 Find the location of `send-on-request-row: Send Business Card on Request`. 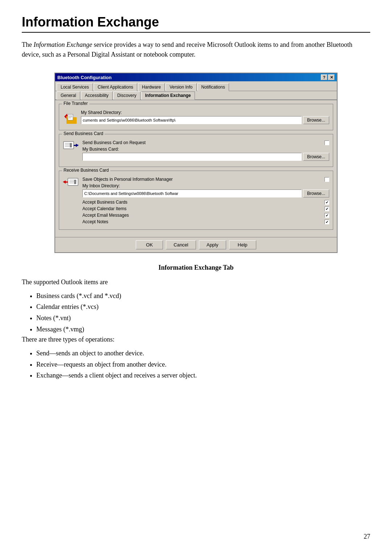

send-on-request-row: Send Business Card on Request is located at coordinates (206, 143).